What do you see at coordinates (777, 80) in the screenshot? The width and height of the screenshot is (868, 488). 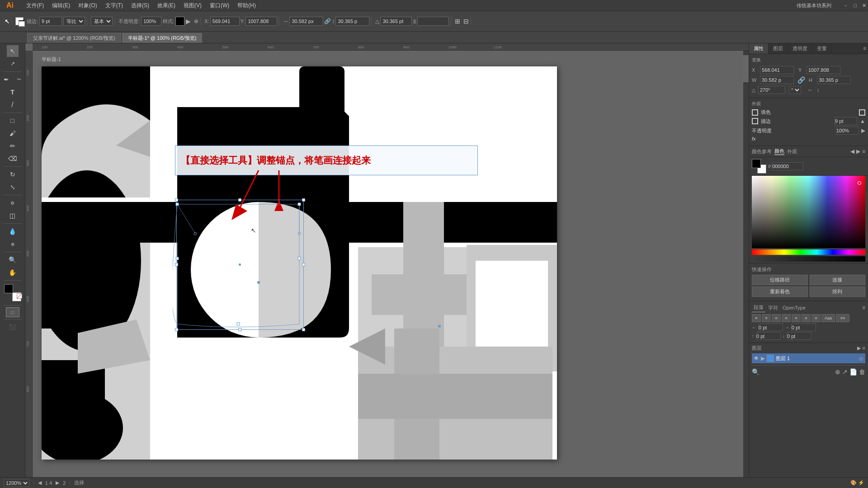 I see `w-transform-input` at bounding box center [777, 80].